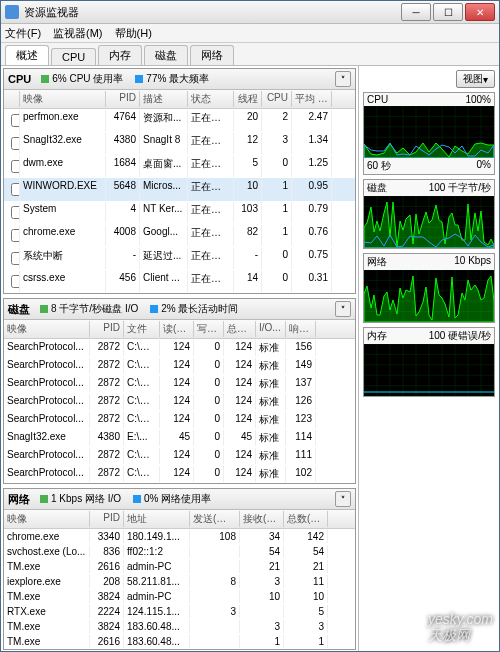 This screenshot has height=652, width=500. What do you see at coordinates (27, 55) in the screenshot?
I see `tab-overview: 概述` at bounding box center [27, 55].